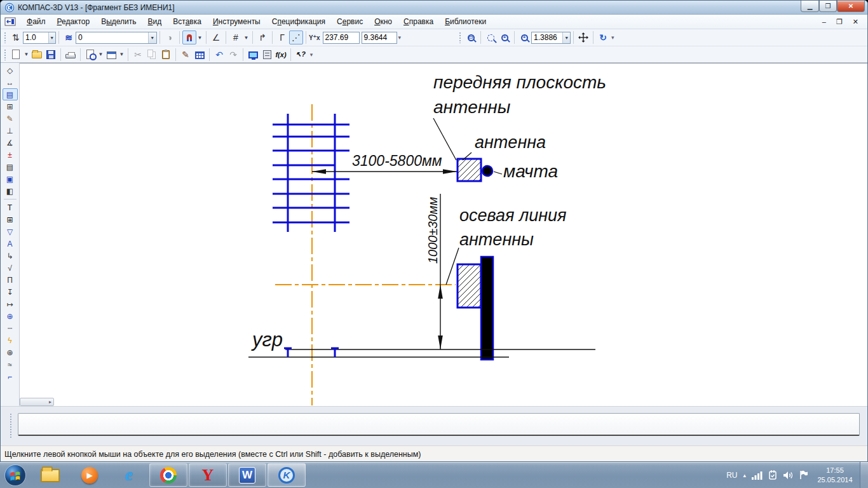  I want to click on cursor-y-field: 9.3644, so click(379, 38).